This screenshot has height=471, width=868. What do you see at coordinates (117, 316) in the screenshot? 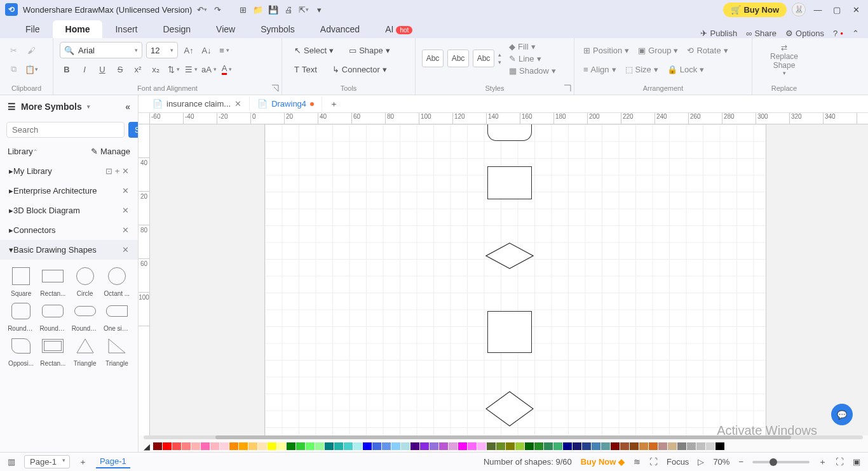
I see `shape-oneside: One sid...` at bounding box center [117, 316].